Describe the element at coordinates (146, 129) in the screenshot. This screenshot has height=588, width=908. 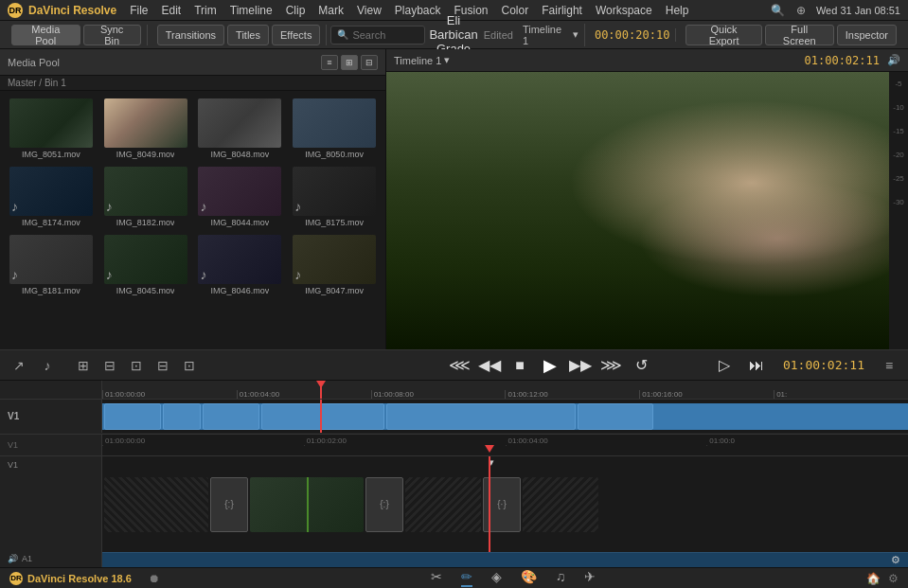
I see `media-item: IMG_8049.mov` at that location.